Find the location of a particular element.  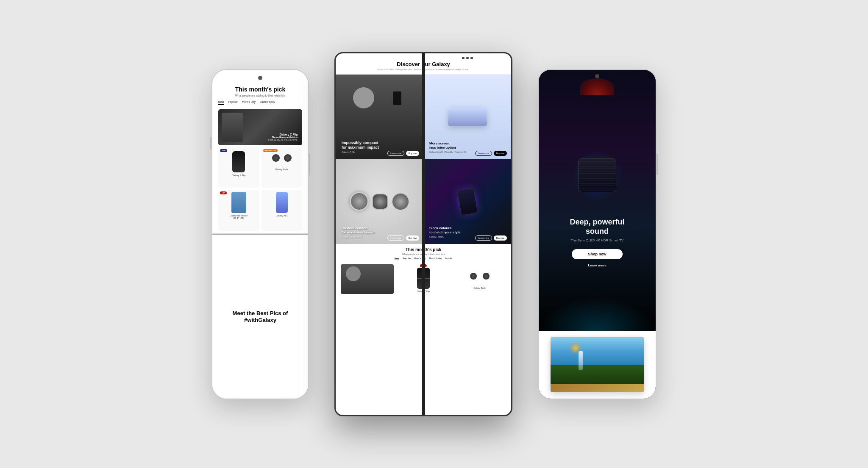

btn-buy-watch: Buy now is located at coordinates (413, 238).